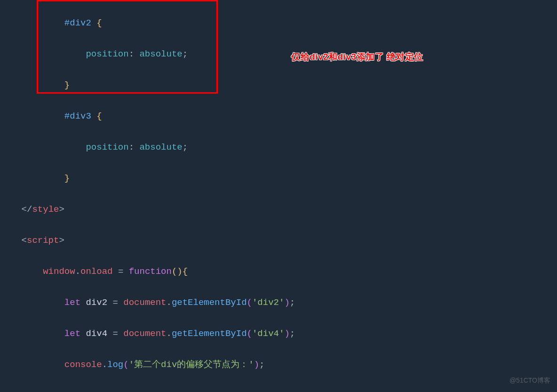 This screenshot has width=557, height=392. What do you see at coordinates (278, 117) in the screenshot?
I see `code-line: #div3 {` at bounding box center [278, 117].